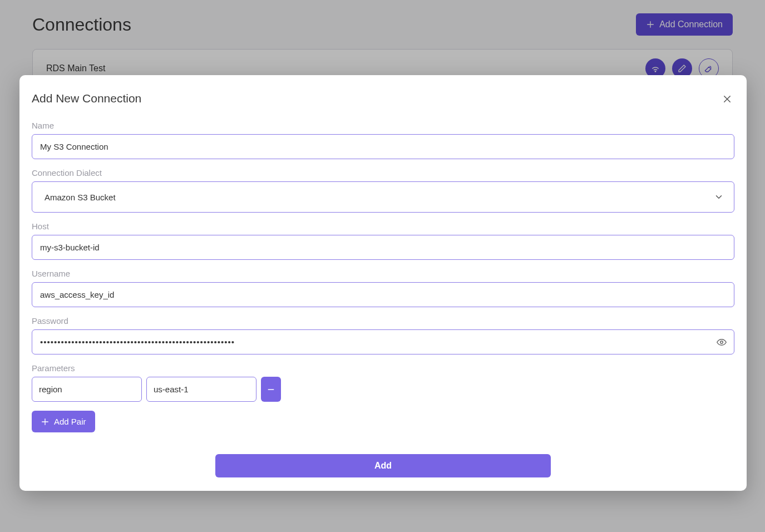 The image size is (765, 532). I want to click on plus-icon, so click(45, 422).